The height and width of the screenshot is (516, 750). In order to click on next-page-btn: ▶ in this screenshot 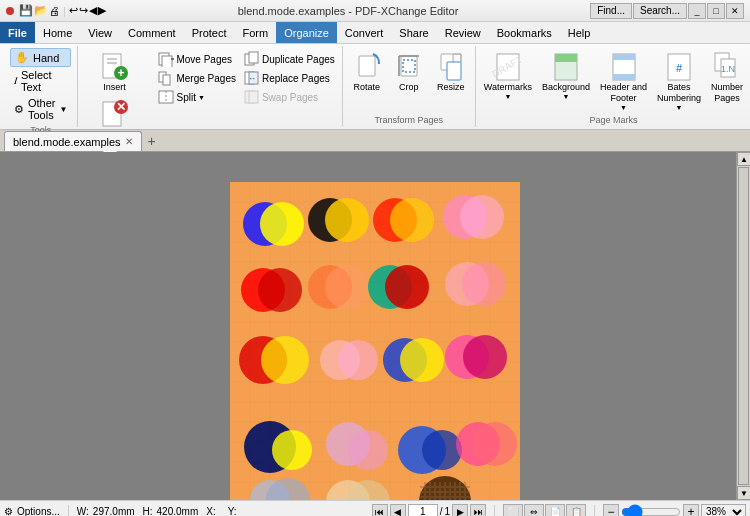, I will do `click(460, 510)`.